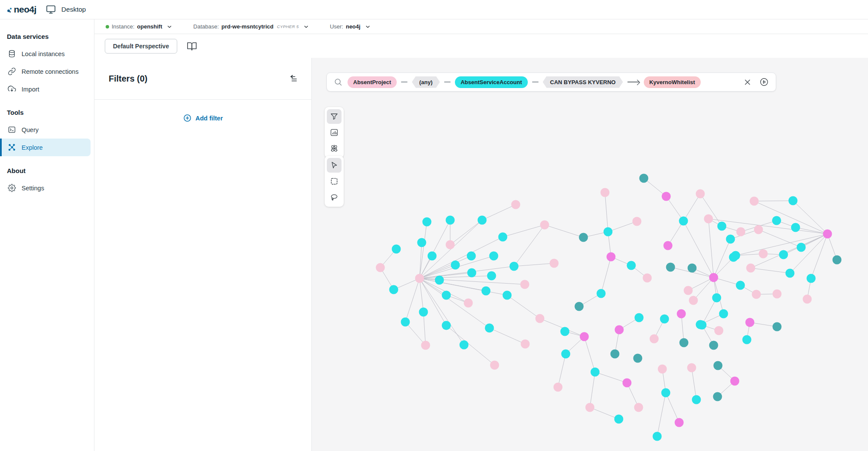  Describe the element at coordinates (294, 79) in the screenshot. I see `collapse-panel-button` at that location.